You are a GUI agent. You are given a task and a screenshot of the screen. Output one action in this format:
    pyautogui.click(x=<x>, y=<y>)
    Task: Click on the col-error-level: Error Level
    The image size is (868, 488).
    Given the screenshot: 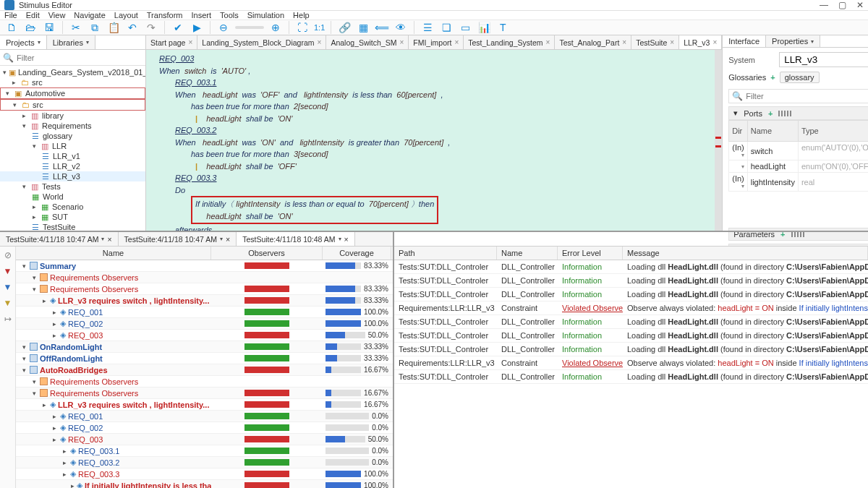 What is the action you would take?
    pyautogui.click(x=590, y=253)
    